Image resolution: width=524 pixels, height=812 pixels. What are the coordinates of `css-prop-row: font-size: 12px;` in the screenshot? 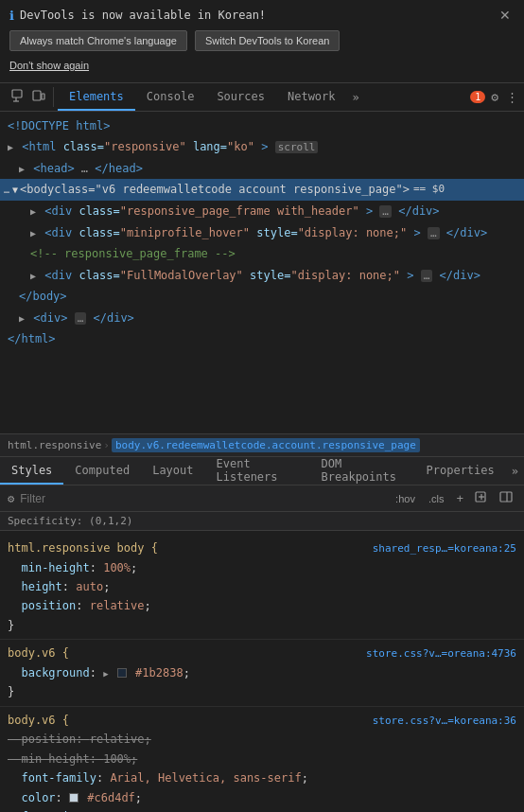 It's located at (262, 810).